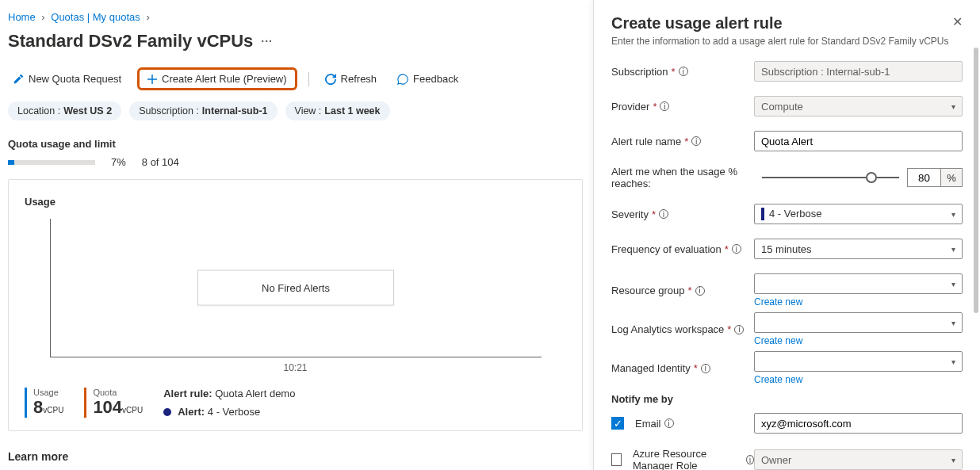 The image size is (980, 470). Describe the element at coordinates (217, 79) in the screenshot. I see `create-alert-rule-button: Create Alert Rule (Preview)` at that location.